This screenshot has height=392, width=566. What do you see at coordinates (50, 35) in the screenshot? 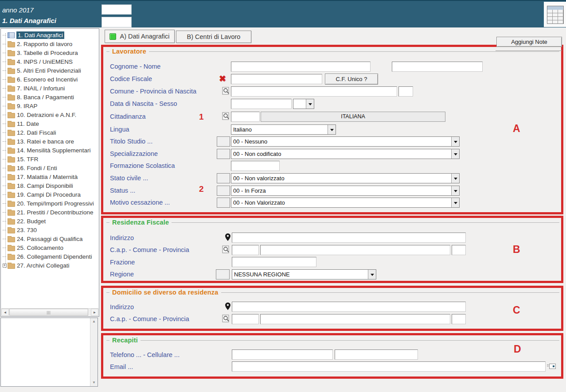
I see `tree-item: 1. Dati Anagrafici` at bounding box center [50, 35].